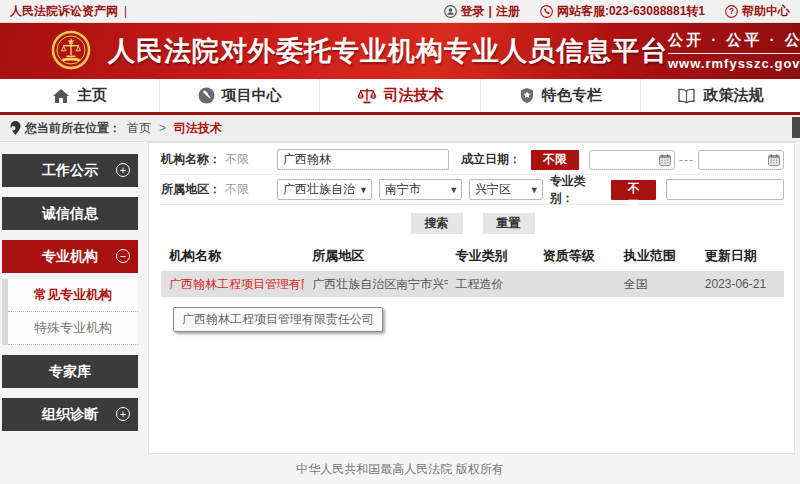  I want to click on form-actions: 搜索 重置, so click(472, 223).